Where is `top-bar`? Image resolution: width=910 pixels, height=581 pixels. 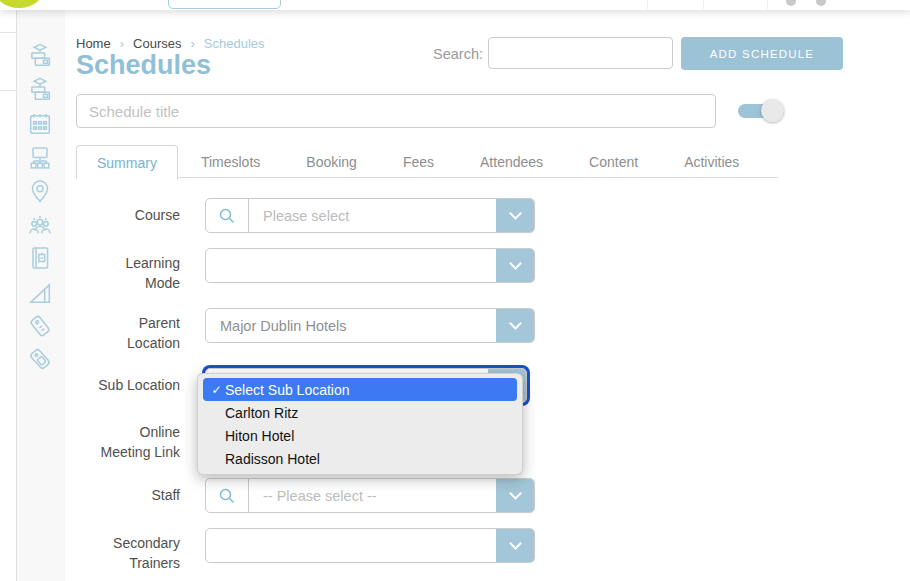 top-bar is located at coordinates (455, 5).